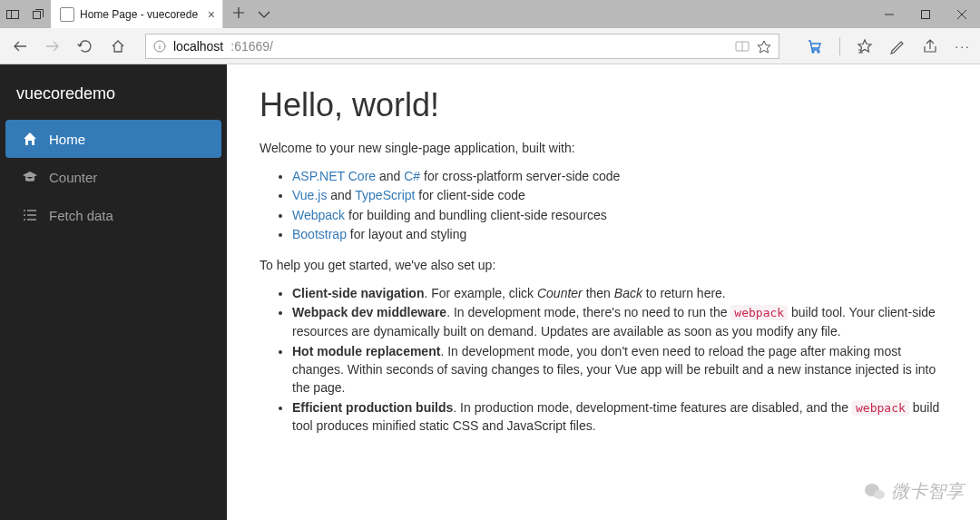 This screenshot has width=980, height=520. I want to click on home-button, so click(118, 46).